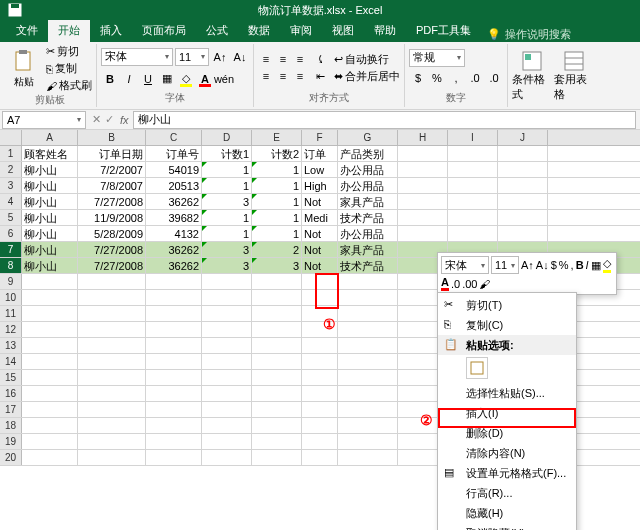  Describe the element at coordinates (437, 58) in the screenshot. I see `number-format-select: 常规▾` at that location.